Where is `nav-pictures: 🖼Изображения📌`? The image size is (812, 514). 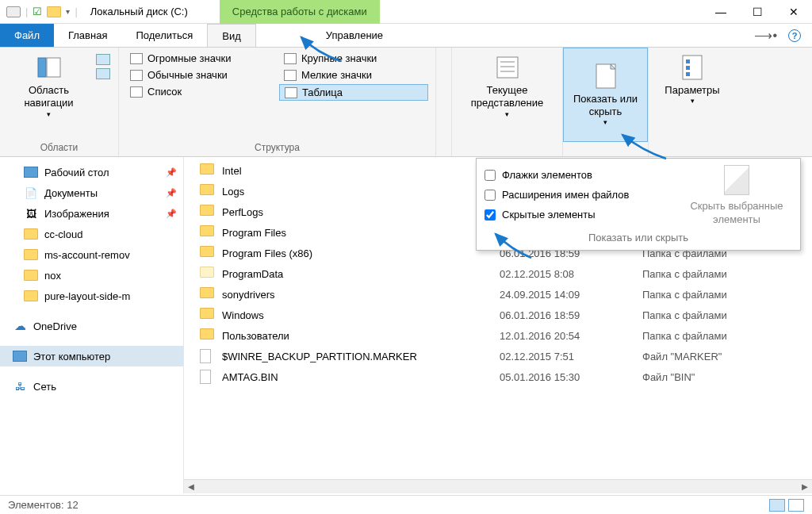 nav-pictures: 🖼Изображения📌 is located at coordinates (92, 213).